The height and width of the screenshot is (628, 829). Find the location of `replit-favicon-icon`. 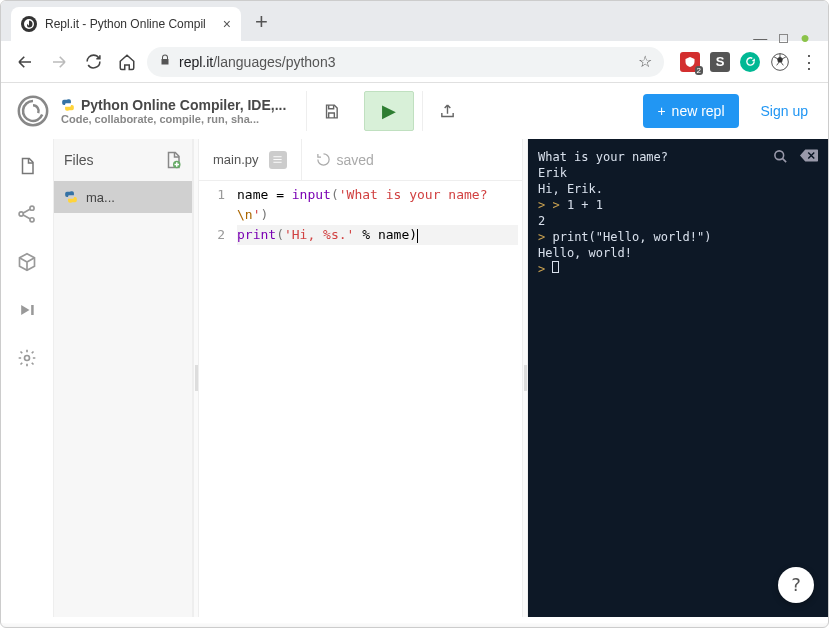

replit-favicon-icon is located at coordinates (29, 24).